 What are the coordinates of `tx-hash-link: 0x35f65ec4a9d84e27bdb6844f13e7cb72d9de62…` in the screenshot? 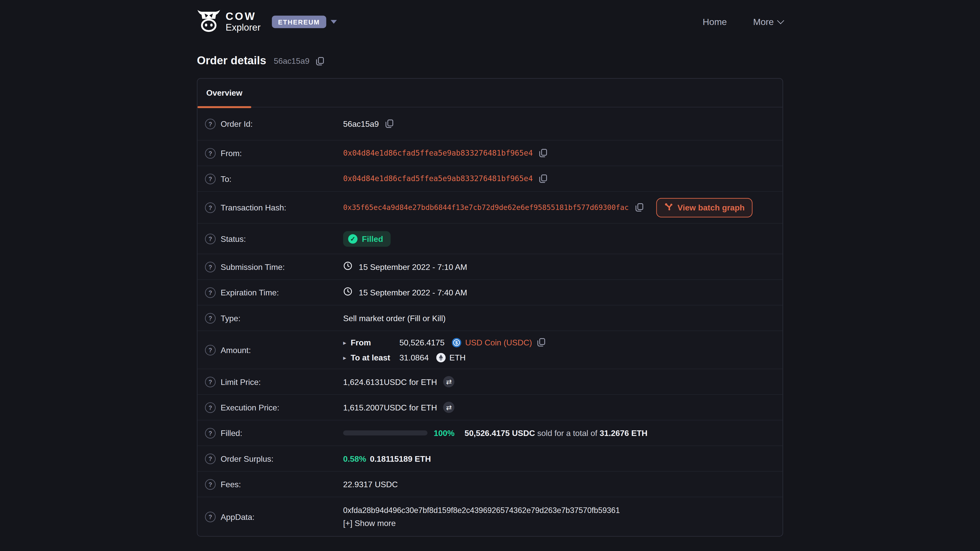 It's located at (486, 208).